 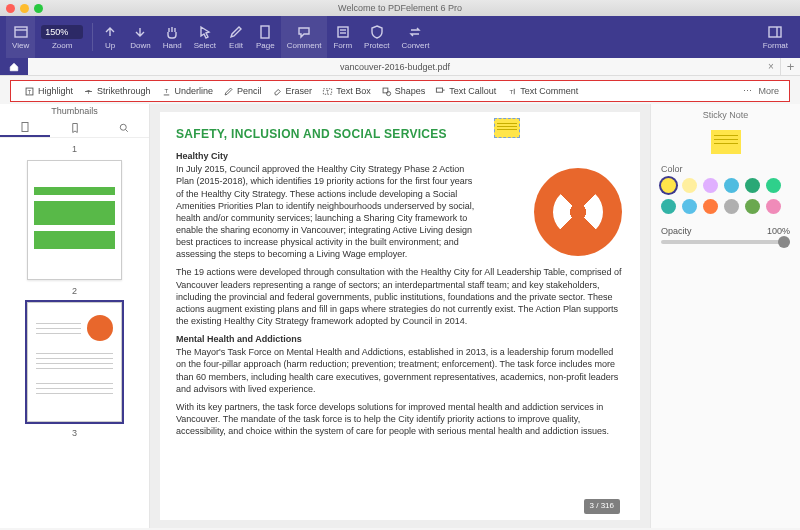 I want to click on view-button: View, so click(x=20, y=37).